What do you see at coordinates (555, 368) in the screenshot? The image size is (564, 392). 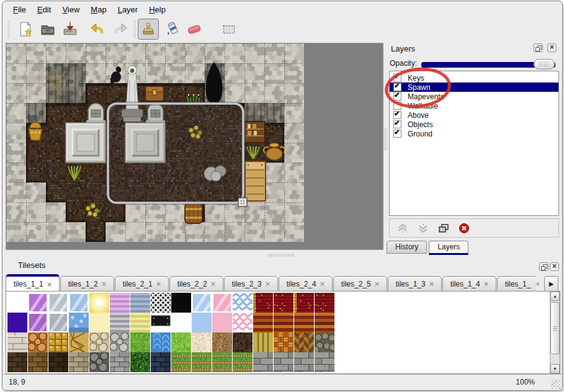 I see `scroll-down-icon: ▼` at bounding box center [555, 368].